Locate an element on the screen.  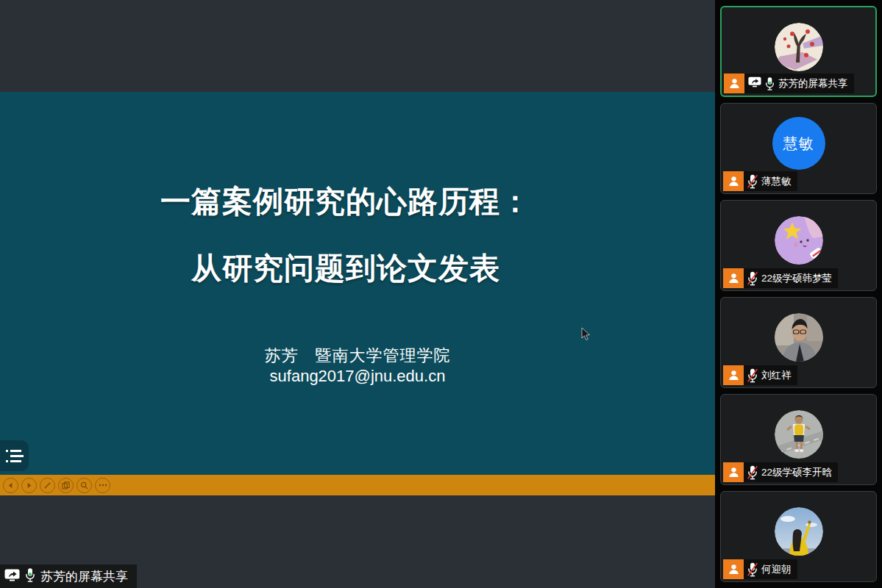
child-road-avatar is located at coordinates (799, 434).